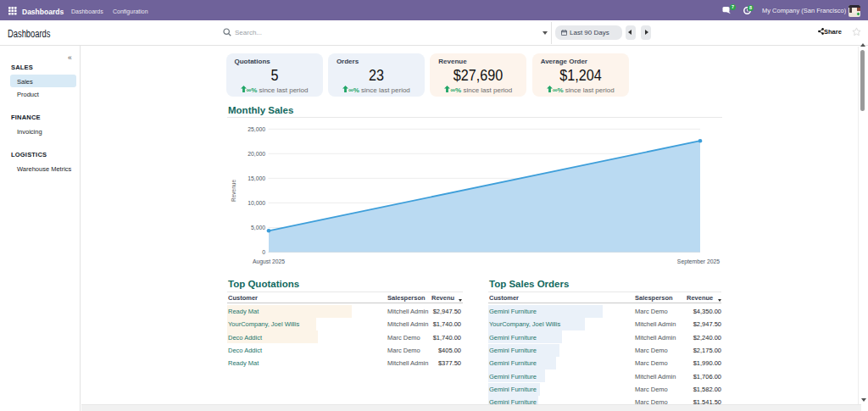  Describe the element at coordinates (256, 129) in the screenshot. I see `svg-text: 25,000` at that location.